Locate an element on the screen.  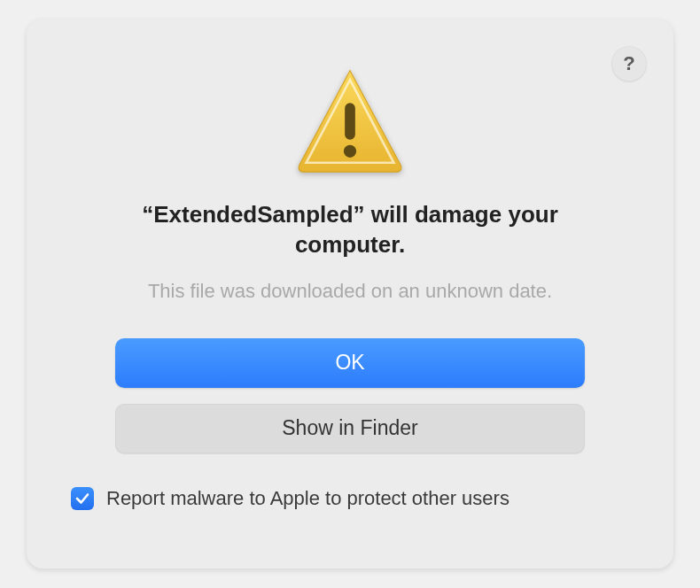
dialog-title: “ExtendedSampled” will damage your compu… is located at coordinates (350, 230).